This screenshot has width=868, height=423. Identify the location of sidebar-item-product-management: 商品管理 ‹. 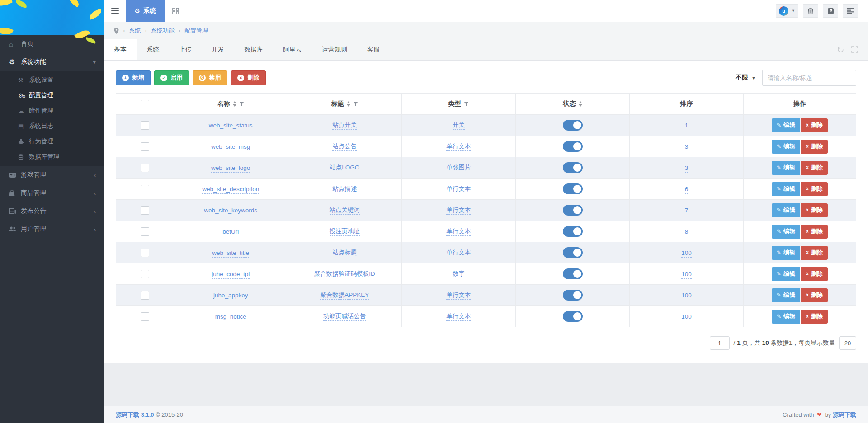
(52, 193).